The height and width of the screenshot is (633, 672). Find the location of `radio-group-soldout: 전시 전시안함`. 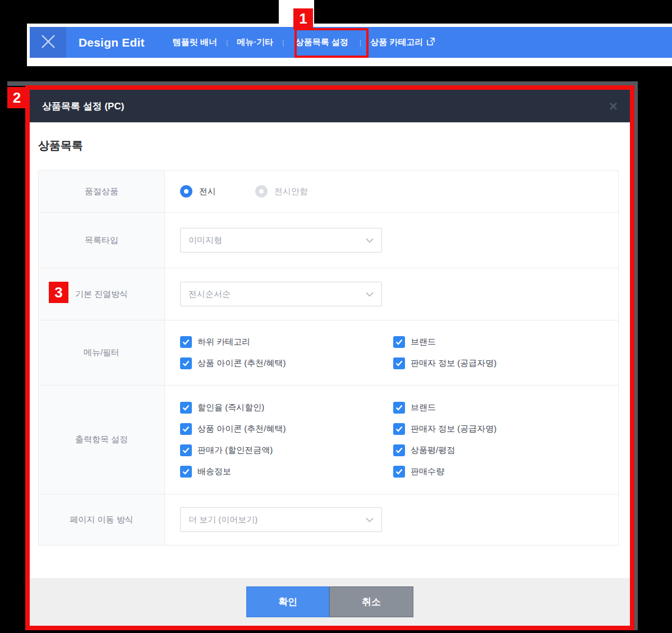

radio-group-soldout: 전시 전시안함 is located at coordinates (244, 191).